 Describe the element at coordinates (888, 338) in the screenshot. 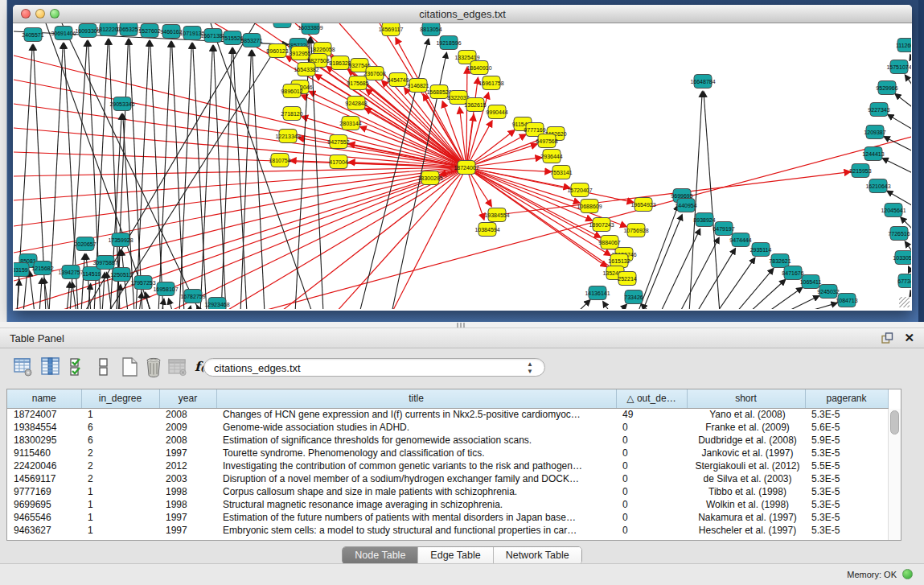

I see `float-panel-icon` at that location.